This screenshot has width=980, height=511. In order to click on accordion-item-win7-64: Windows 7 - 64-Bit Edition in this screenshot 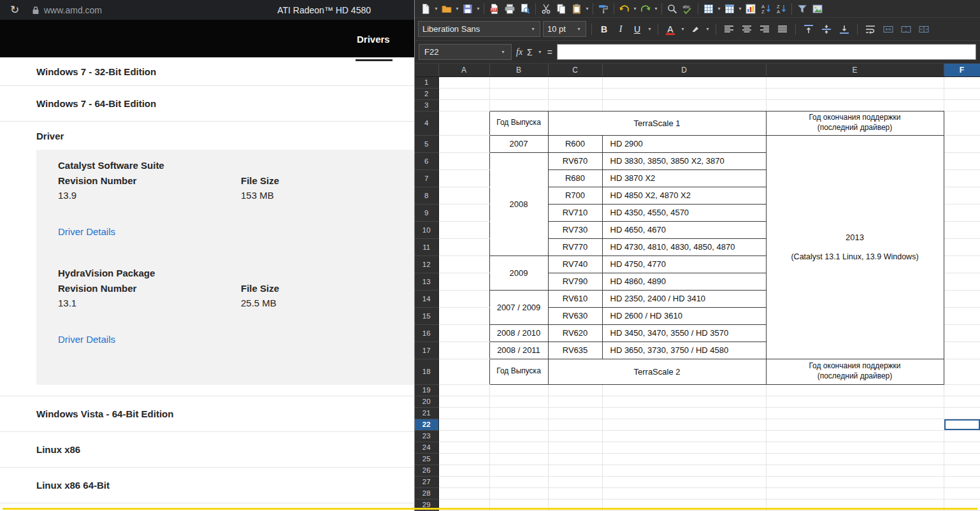, I will do `click(207, 104)`.